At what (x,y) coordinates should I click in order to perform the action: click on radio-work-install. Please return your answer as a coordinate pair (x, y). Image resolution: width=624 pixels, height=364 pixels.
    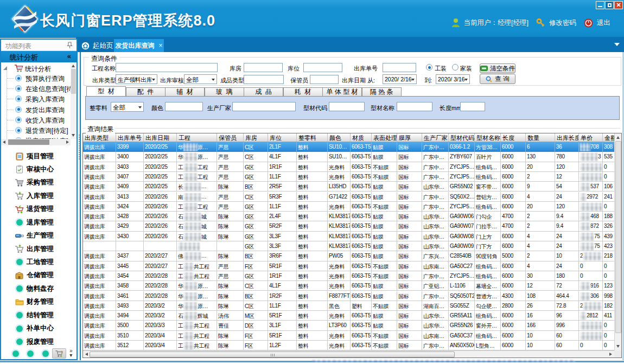
    Looking at the image, I should click on (429, 67).